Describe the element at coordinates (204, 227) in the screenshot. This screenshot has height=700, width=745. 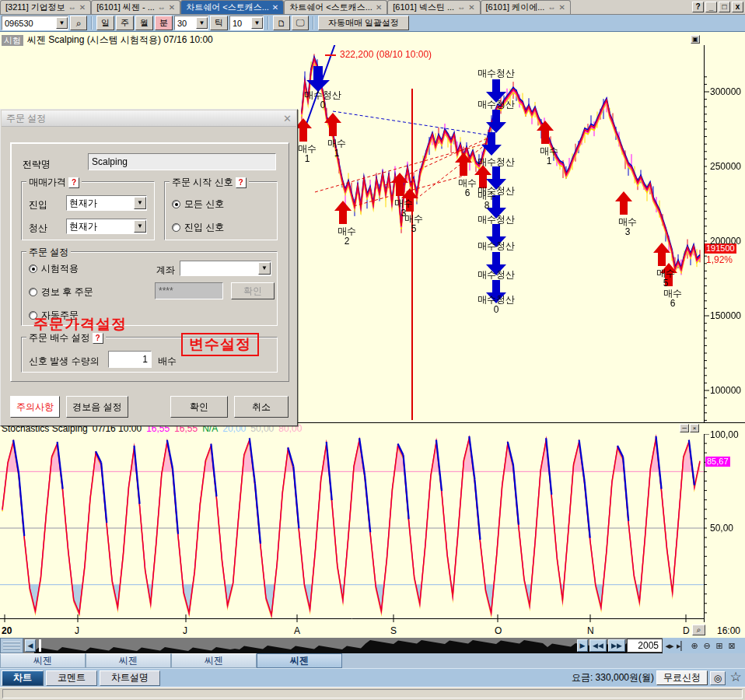
I see `radio-entry-label: 진입 신호` at that location.